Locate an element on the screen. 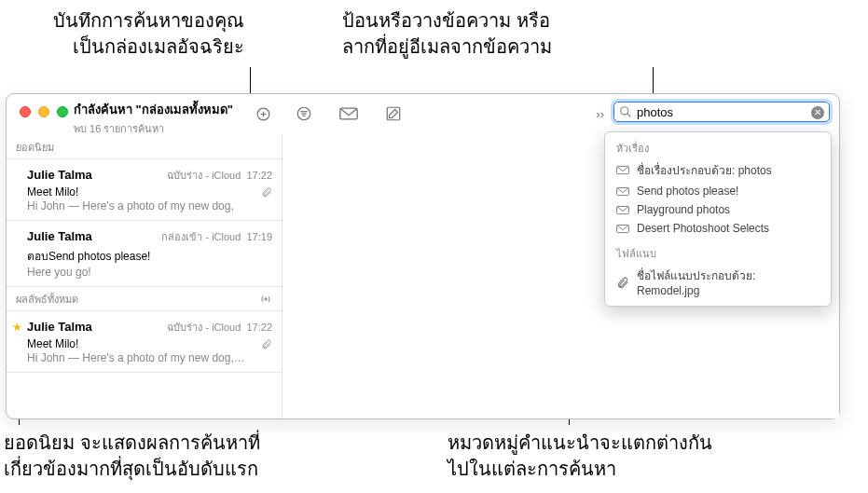  mailbox-label: กล่องเข้า - iCloud is located at coordinates (201, 237).